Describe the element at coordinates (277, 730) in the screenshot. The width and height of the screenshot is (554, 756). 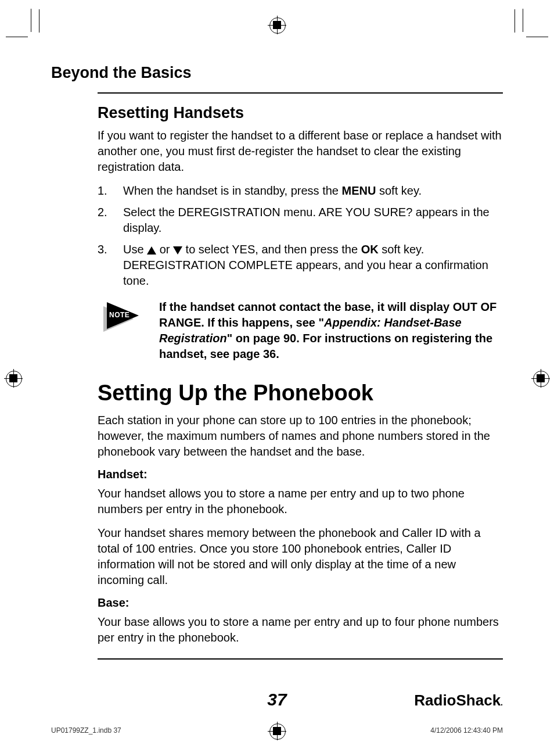
I see `print-metadata: UP01799ZZ_1.indb 37 4/12/2006 12:43:40 P…` at that location.